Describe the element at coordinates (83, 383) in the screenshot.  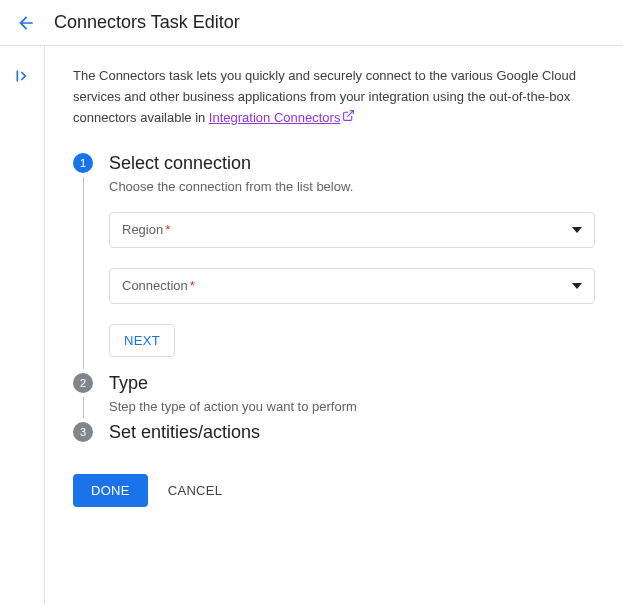
I see `step-2-badge: 2` at that location.